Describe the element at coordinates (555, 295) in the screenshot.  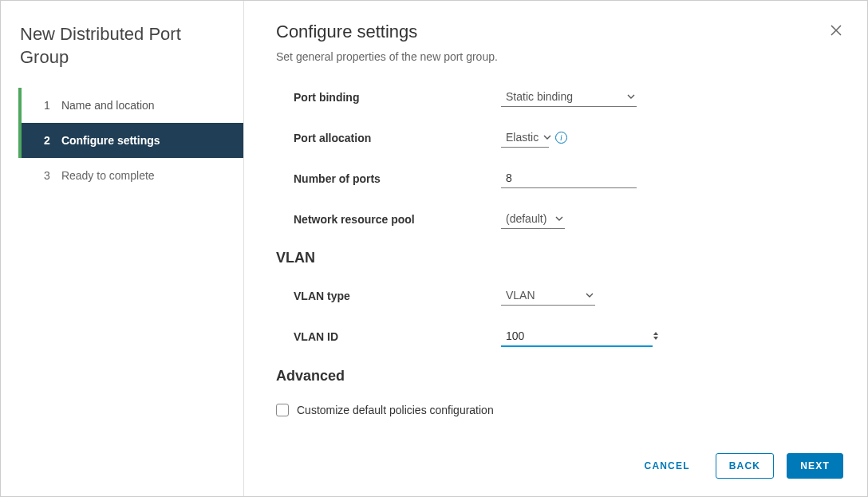
I see `row-vlan-type: VLAN type VLAN` at that location.